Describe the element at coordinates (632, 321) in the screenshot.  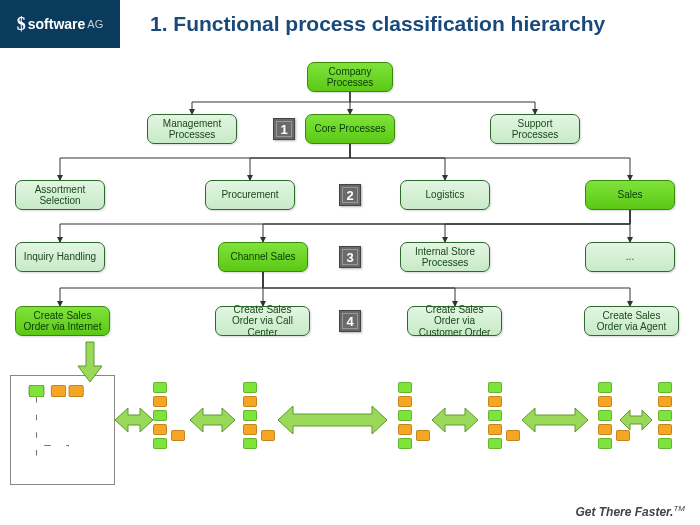
I see `node-cso-agent: Create Sales Order via Agent` at that location.